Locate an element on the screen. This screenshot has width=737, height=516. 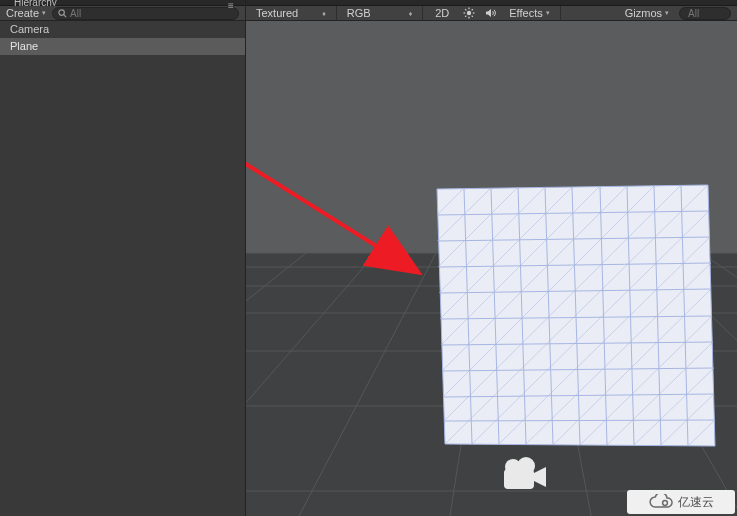
create-label: Create is located at coordinates (22, 13).